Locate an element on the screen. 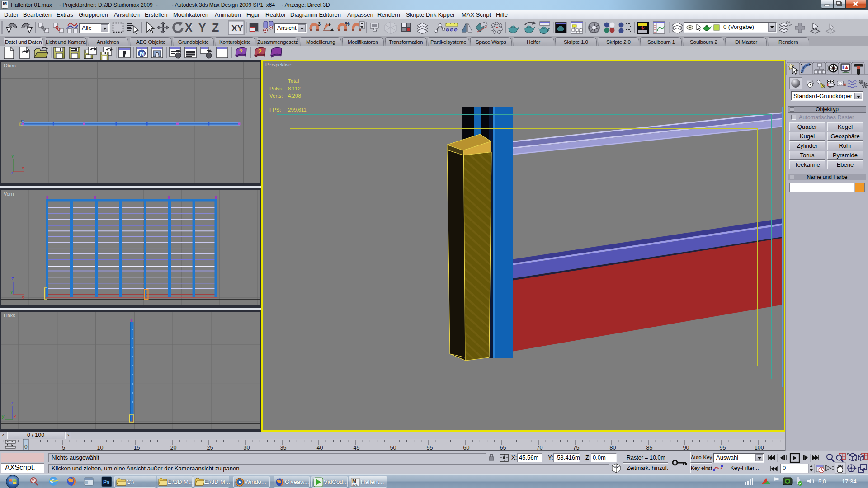 This screenshot has width=868, height=488. svg-text: 4.208 is located at coordinates (295, 96).